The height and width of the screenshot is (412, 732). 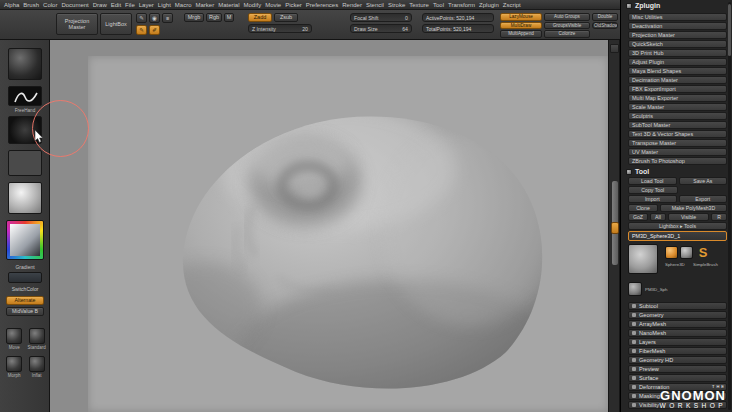 What do you see at coordinates (678, 236) in the screenshot?
I see `active-tool-button: PM3D_Sphere3D_1` at bounding box center [678, 236].